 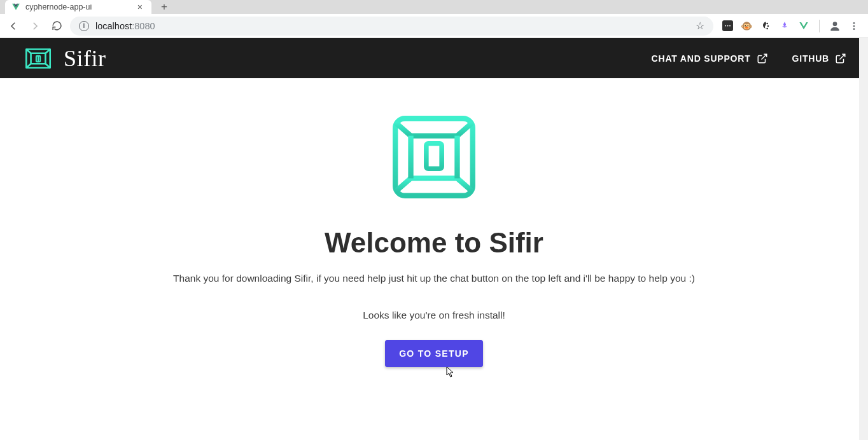 I want to click on install-status: Looks like you're on fresh install!, so click(x=434, y=315).